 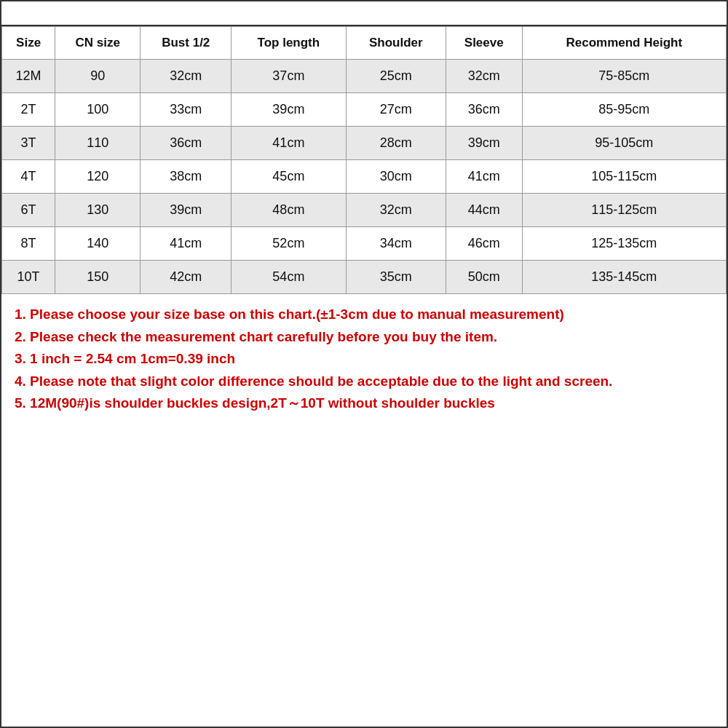 What do you see at coordinates (98, 277) in the screenshot?
I see `table-cell: 150` at bounding box center [98, 277].